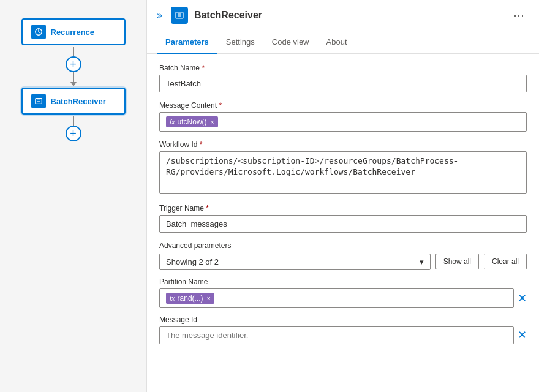 The image size is (539, 392). Describe the element at coordinates (343, 78) in the screenshot. I see `batch-name-group: Batch Name *` at that location.